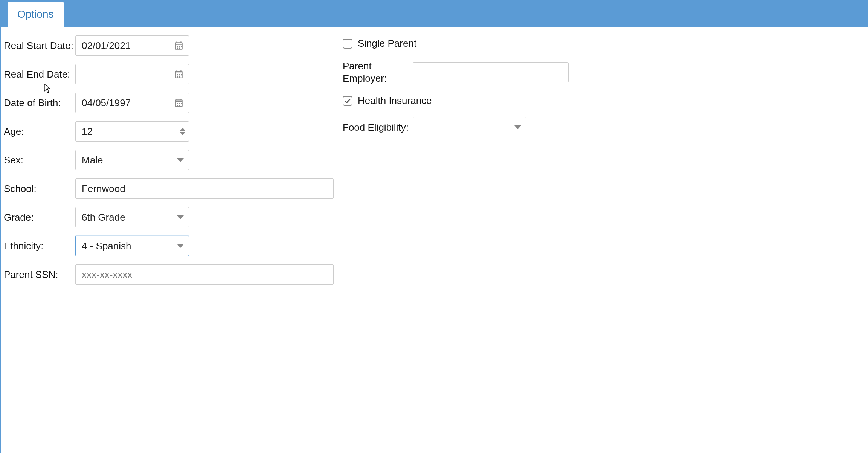 This screenshot has width=868, height=453. Describe the element at coordinates (183, 131) in the screenshot. I see `number-spinner-icon` at that location.